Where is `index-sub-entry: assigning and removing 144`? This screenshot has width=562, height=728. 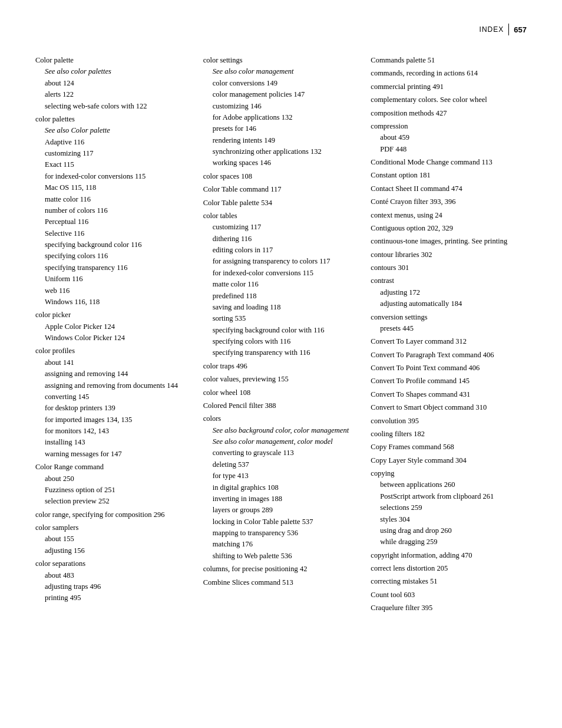 index-sub-entry: assigning and removing 144 is located at coordinates (113, 374).